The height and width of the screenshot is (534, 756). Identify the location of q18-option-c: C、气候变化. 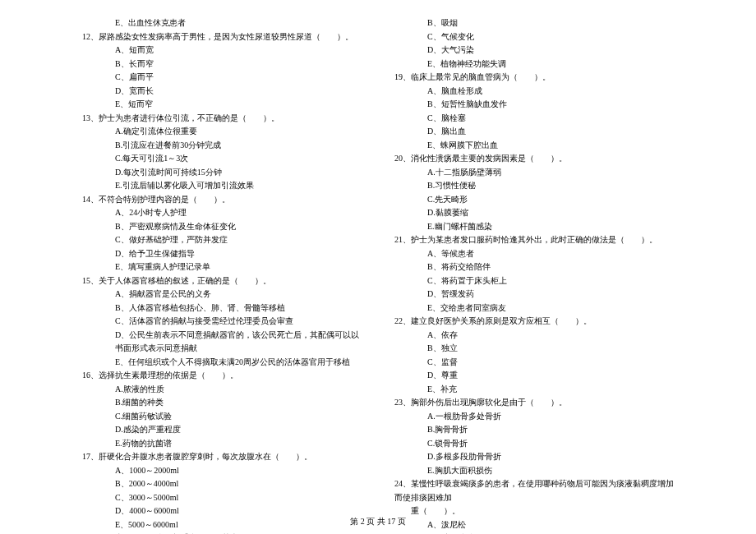
(534, 38).